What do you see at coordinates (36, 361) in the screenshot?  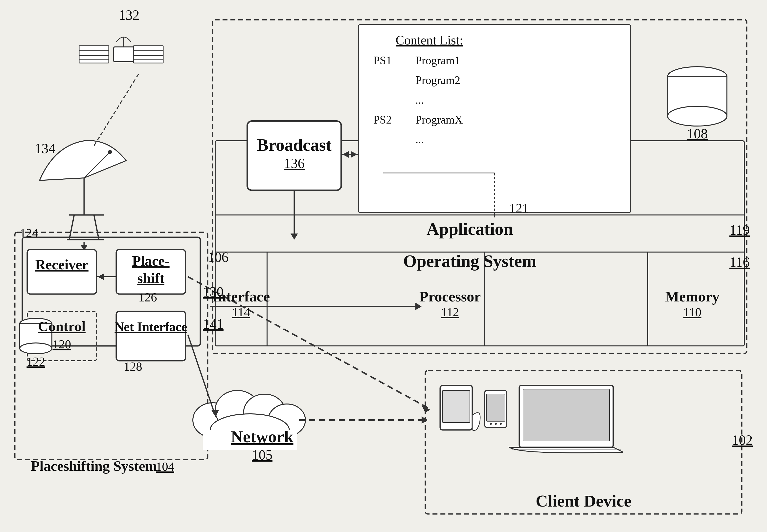 I see `storage-122-id: 122` at bounding box center [36, 361].